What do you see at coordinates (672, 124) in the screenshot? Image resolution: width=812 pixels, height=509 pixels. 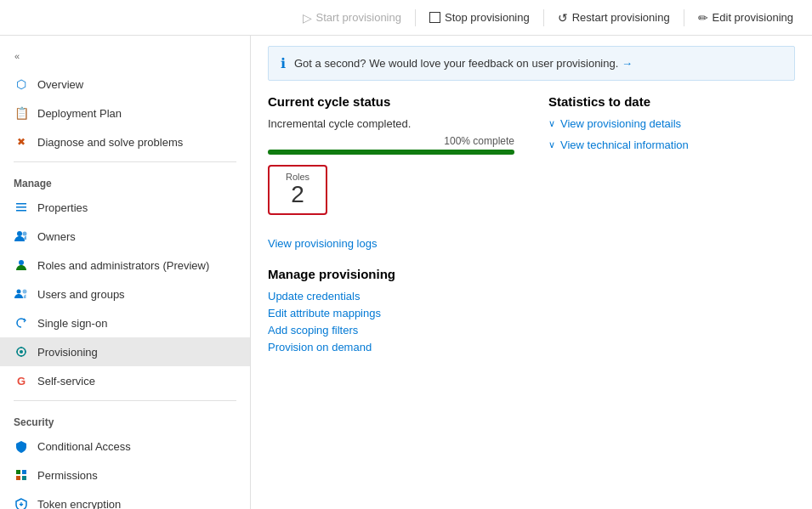 I see `view-provisioning-details-item: ∨ View provisioning details` at bounding box center [672, 124].